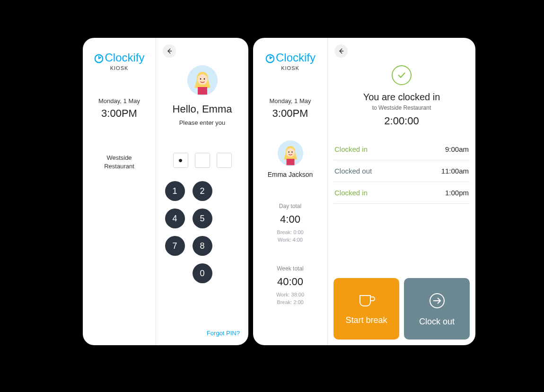  Describe the element at coordinates (366, 321) in the screenshot. I see `start-break-label: Start break` at that location.